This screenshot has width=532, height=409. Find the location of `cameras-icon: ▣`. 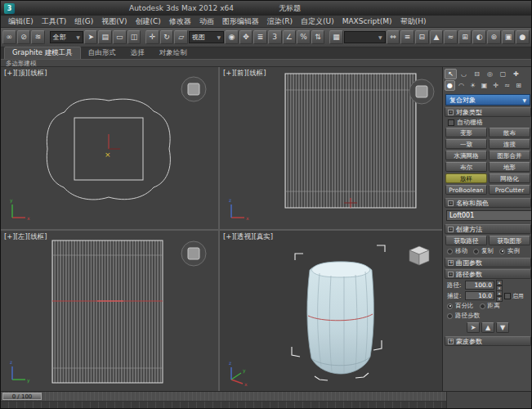

cameras-icon: ▣ is located at coordinates (484, 85).